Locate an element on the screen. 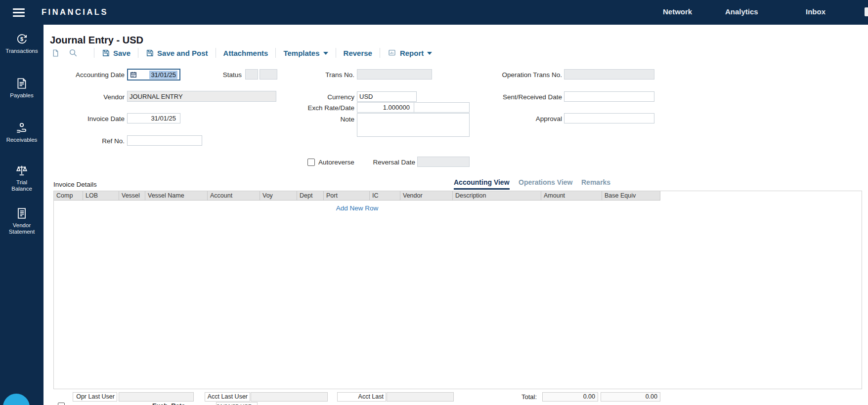  templates-button: Templates is located at coordinates (305, 53).